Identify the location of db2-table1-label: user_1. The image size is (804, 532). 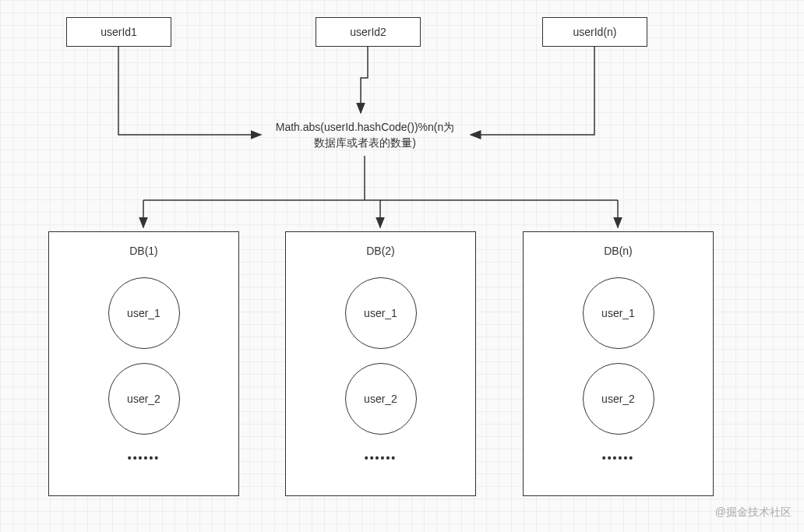
(380, 313).